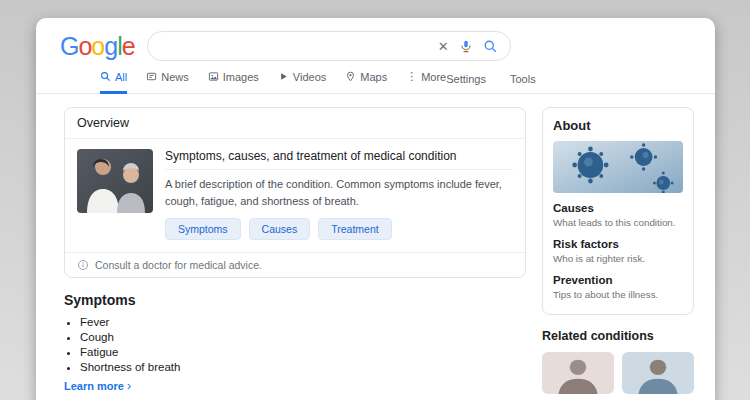  I want to click on symptom-item: Shortness of breath, so click(303, 367).